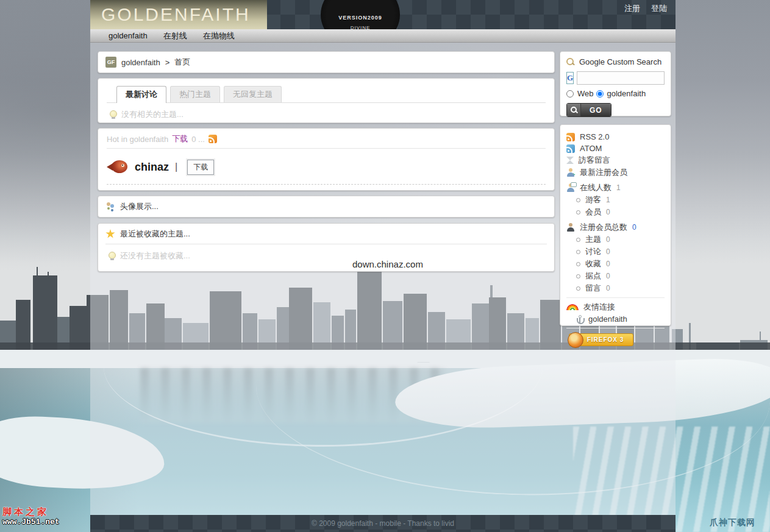  Describe the element at coordinates (593, 288) in the screenshot. I see `stat-messages-label: 留言` at that location.